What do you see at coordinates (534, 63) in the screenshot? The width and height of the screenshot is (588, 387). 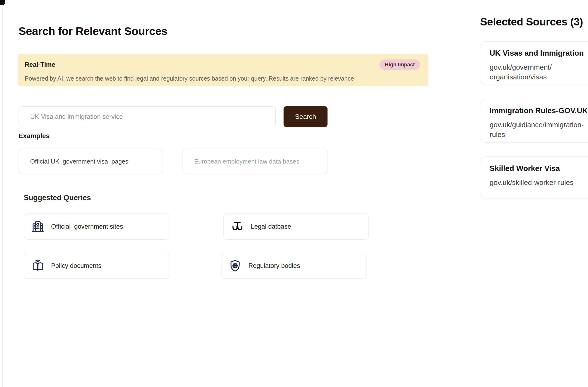 I see `source-card-uk-visas-and-immigration: UK Visas and Immigration gov.uk/governme…` at bounding box center [534, 63].